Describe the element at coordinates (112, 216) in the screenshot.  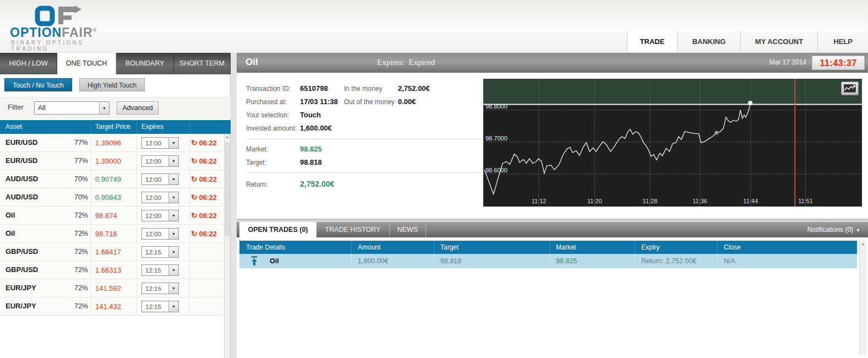
I see `asset-row: Oil 72% 98.874 12:00 ▼ ↻06:22` at that location.